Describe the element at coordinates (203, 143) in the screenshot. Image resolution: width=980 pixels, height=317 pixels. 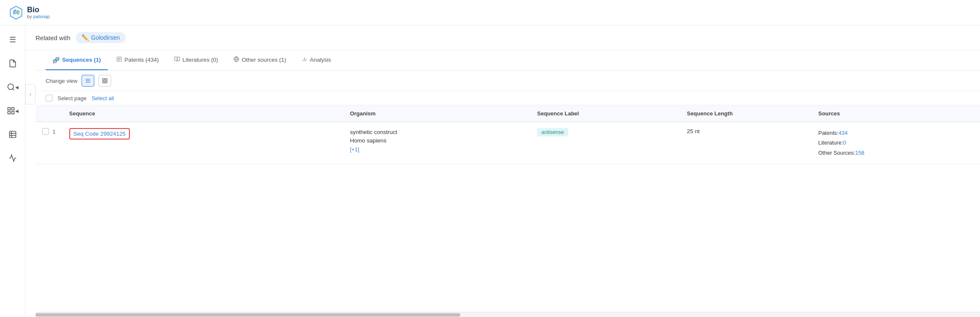
I see `row-sequence: Seq Code 29924125` at that location.